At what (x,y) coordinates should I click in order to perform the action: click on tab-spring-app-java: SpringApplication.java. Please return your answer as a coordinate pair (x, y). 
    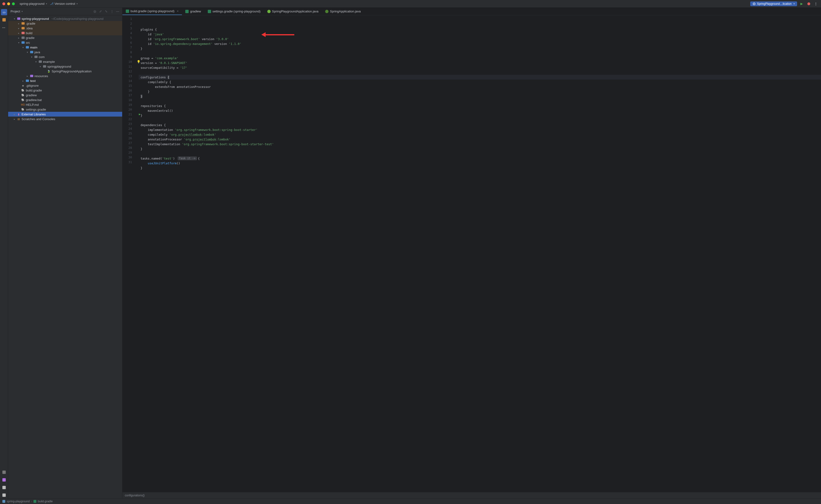
    Looking at the image, I should click on (343, 11).